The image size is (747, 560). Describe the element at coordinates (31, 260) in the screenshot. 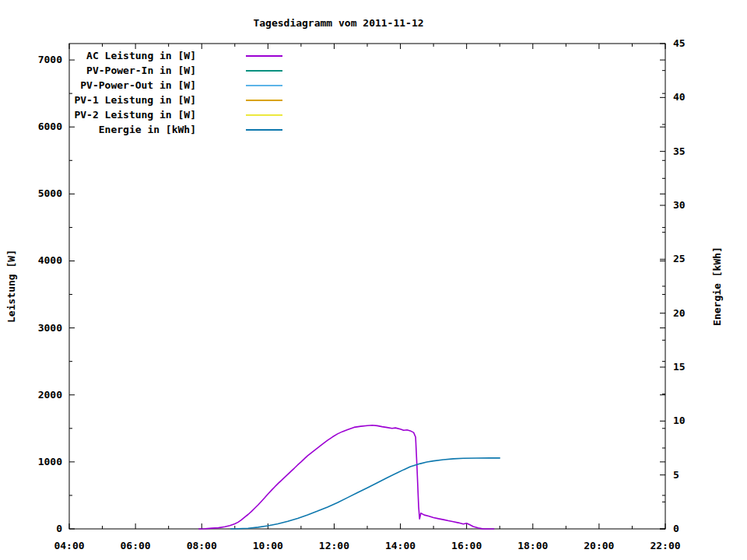

I see `y-left-tick-label: 4000` at that location.